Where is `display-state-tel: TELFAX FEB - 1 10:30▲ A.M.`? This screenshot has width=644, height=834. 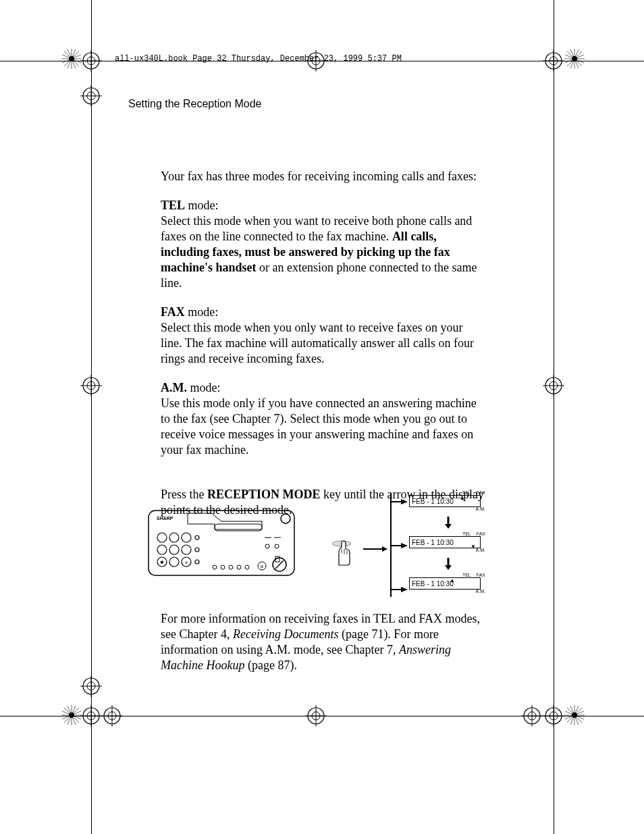
display-state-tel: TELFAX FEB - 1 10:30▲ A.M. is located at coordinates (448, 501).